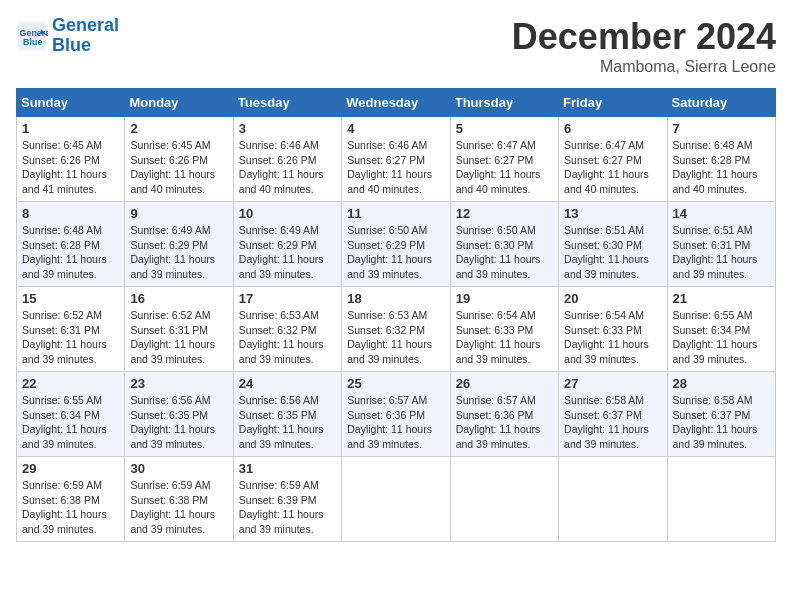 This screenshot has height=612, width=792. What do you see at coordinates (179, 414) in the screenshot?
I see `day-cell-23: 23 Sunrise: 6:56 AM Sunset: 6:35 PM Dayl…` at bounding box center [179, 414].